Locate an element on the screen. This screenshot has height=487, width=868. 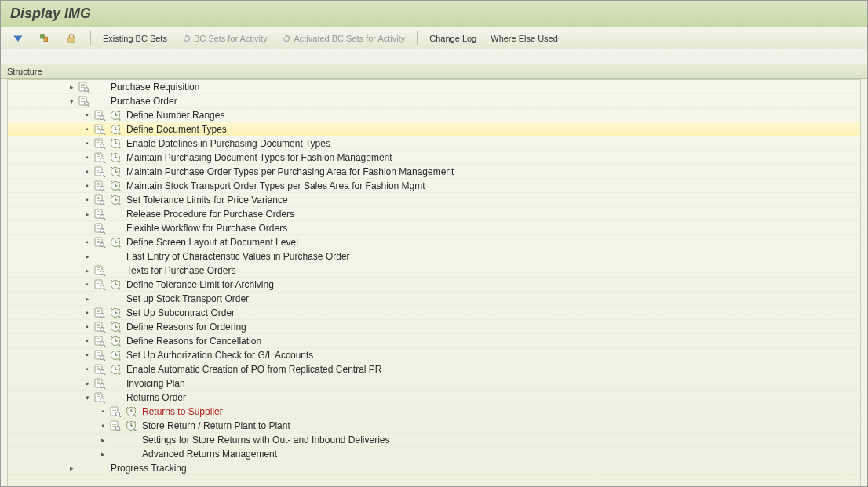
tree-row: ▸Settings for Store Returns with Out- an… is located at coordinates (434, 440).